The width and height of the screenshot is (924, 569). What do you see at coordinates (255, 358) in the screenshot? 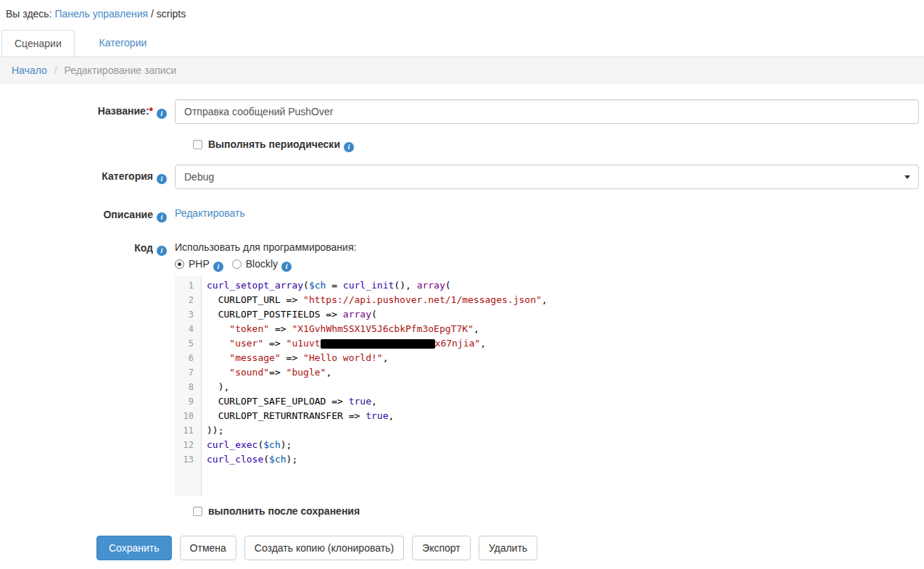
I see `code-token: "message"` at bounding box center [255, 358].